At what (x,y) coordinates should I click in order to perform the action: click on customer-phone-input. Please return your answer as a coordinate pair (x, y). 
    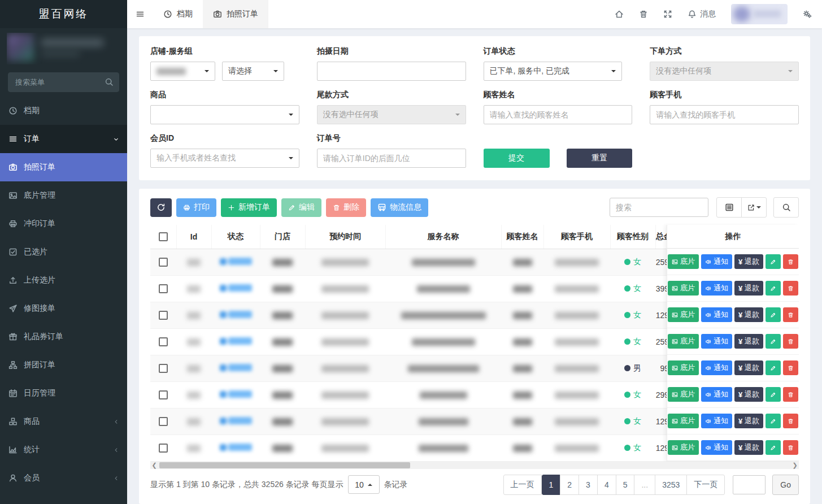
    Looking at the image, I should click on (724, 115).